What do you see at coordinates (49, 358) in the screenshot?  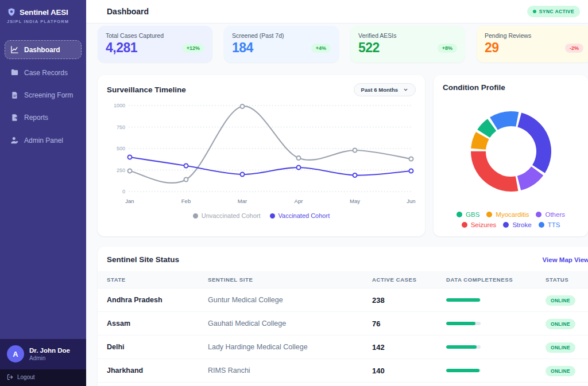 I see `user-role: Admin` at bounding box center [49, 358].